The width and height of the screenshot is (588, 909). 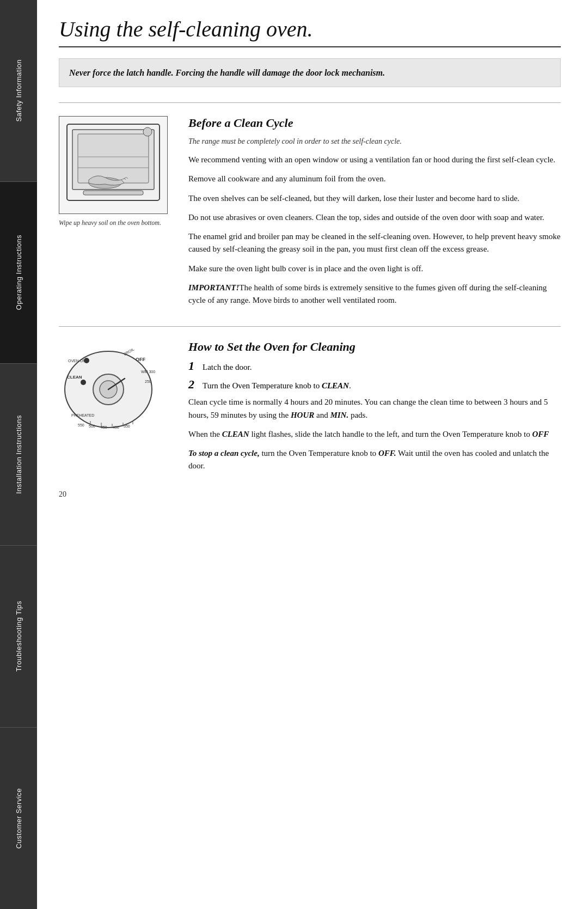 What do you see at coordinates (19, 273) in the screenshot?
I see `sidebar-section-operating: Operating Instructions` at bounding box center [19, 273].